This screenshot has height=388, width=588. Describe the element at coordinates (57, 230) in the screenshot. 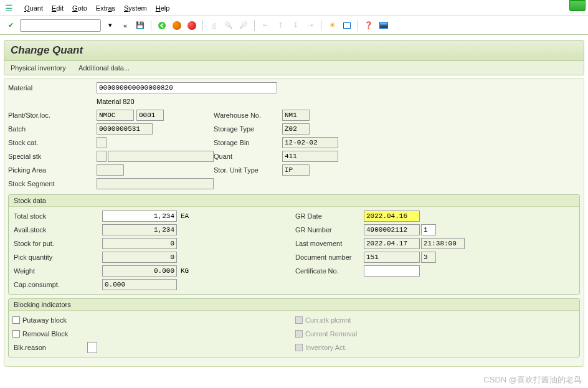

I see `label-avail-stock: Avail.stock` at that location.